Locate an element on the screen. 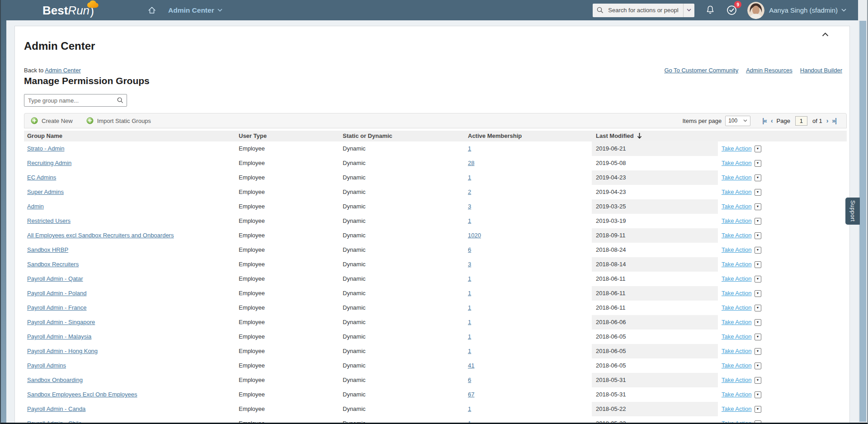 The width and height of the screenshot is (868, 424). group-name-link: Payroll Admin - Malaysia is located at coordinates (59, 337).